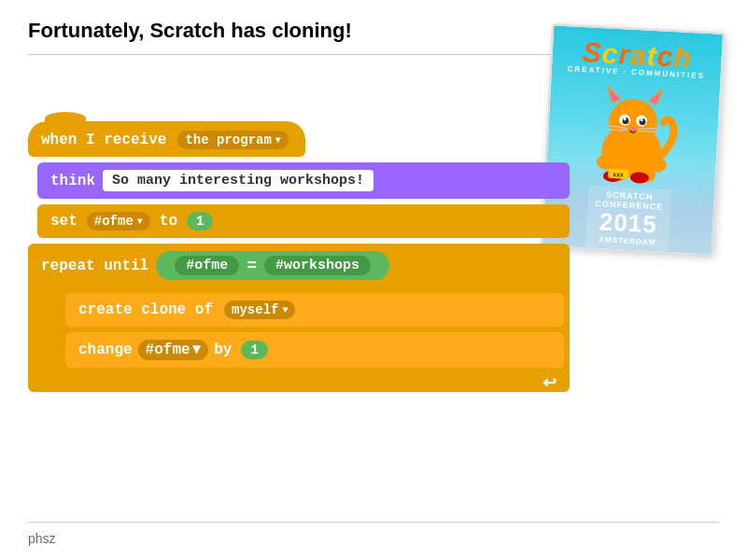 The height and width of the screenshot is (560, 747). Describe the element at coordinates (273, 265) in the screenshot. I see `repeat-condition: #ofme = #workshops` at that location.